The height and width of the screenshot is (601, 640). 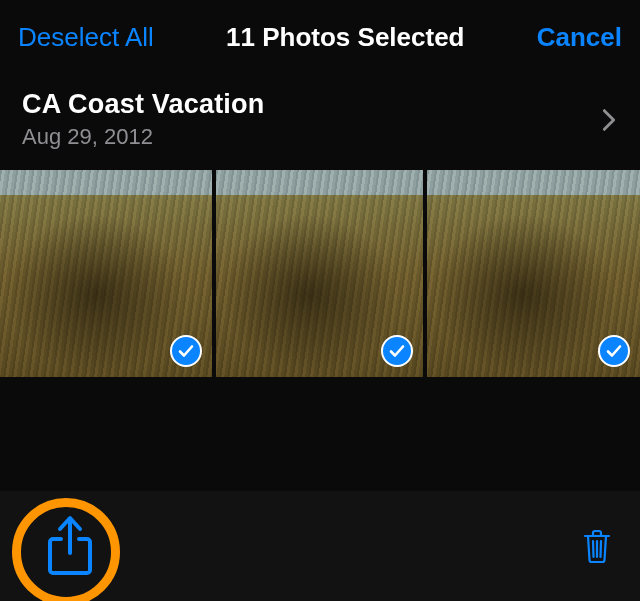 What do you see at coordinates (143, 120) in the screenshot?
I see `album-header-text: CA Coast Vacation Aug 29, 2012` at bounding box center [143, 120].